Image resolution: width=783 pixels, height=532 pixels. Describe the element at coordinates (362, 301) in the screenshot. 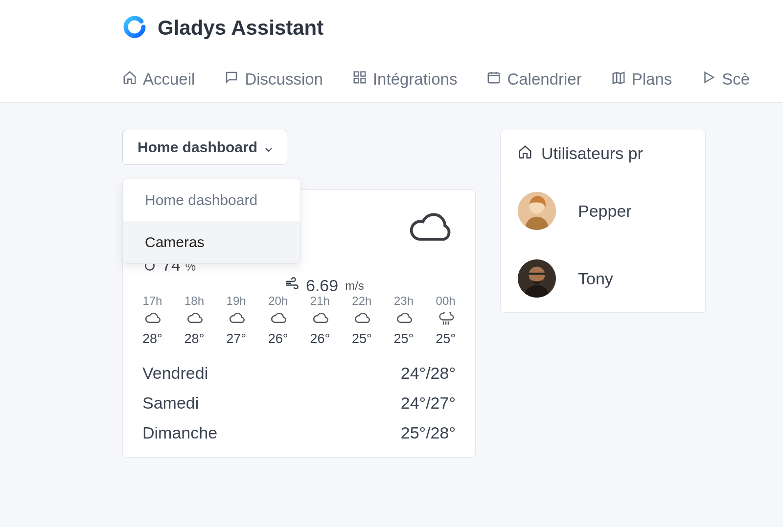

I see `hour-time: 22h` at that location.